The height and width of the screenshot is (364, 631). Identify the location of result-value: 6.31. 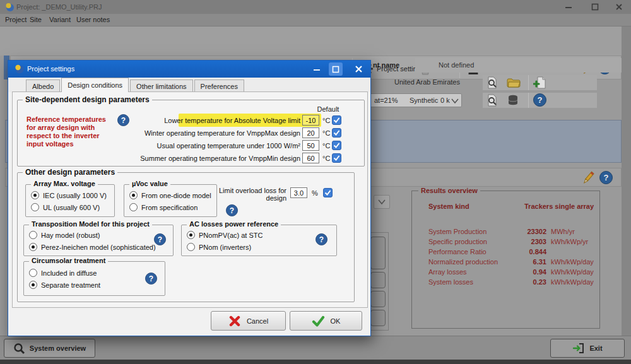
(528, 262).